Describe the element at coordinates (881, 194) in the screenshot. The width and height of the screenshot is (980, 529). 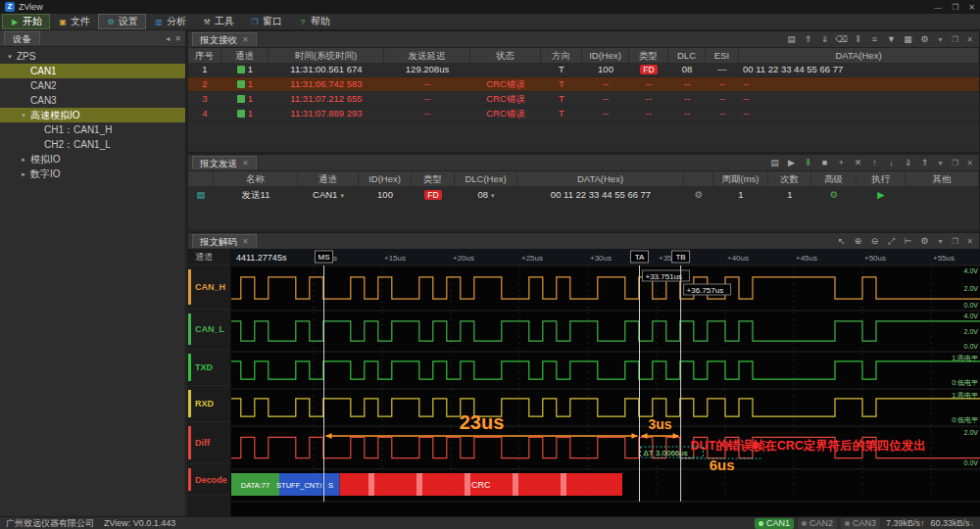
I see `run-play-icon: ▶` at that location.